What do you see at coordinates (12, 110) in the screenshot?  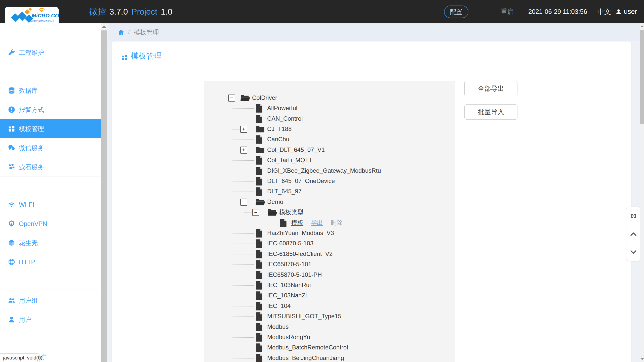 I see `alert-icon` at bounding box center [12, 110].